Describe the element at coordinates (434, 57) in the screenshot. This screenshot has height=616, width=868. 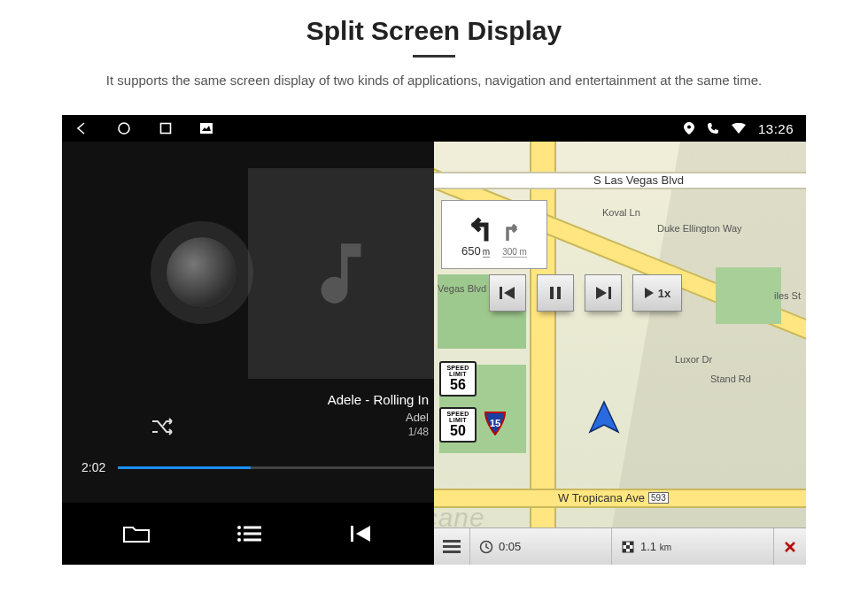
I see `title-underline` at that location.